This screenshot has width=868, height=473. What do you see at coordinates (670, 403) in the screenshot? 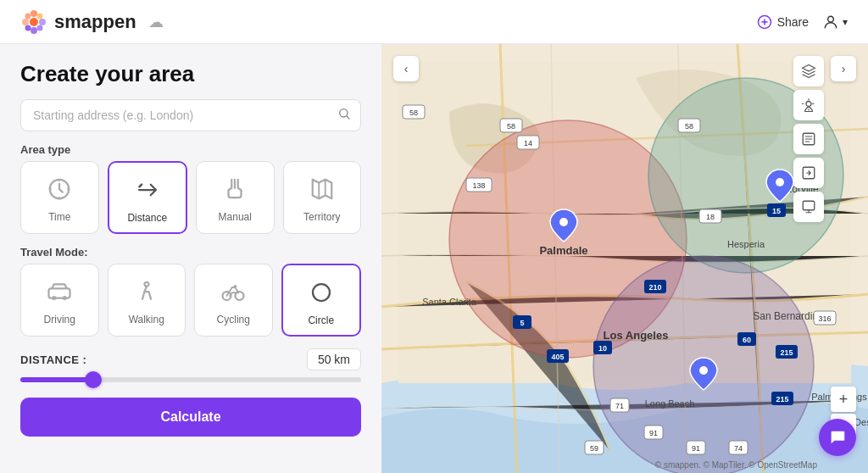
I see `svg-text: Long Beach` at bounding box center [670, 403].